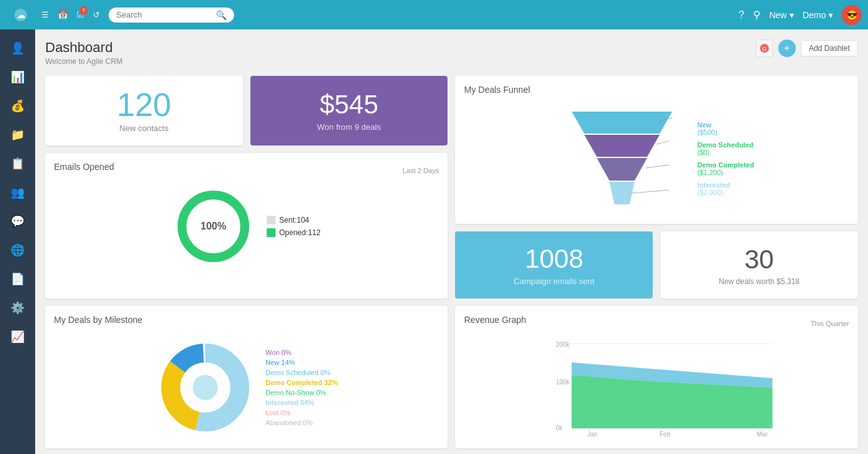  I want to click on revenue-header: Revenue Graph This Quarter, so click(656, 324).